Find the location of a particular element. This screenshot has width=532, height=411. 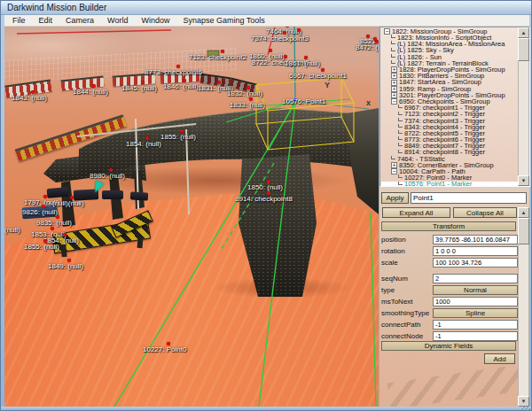

object-label: 1849: (null) is located at coordinates (66, 267).